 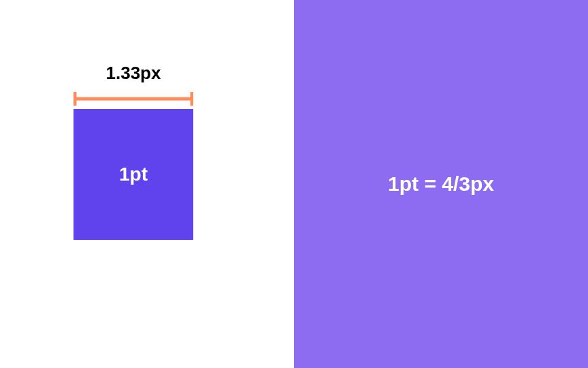 I want to click on square-label: 1pt, so click(x=133, y=174).